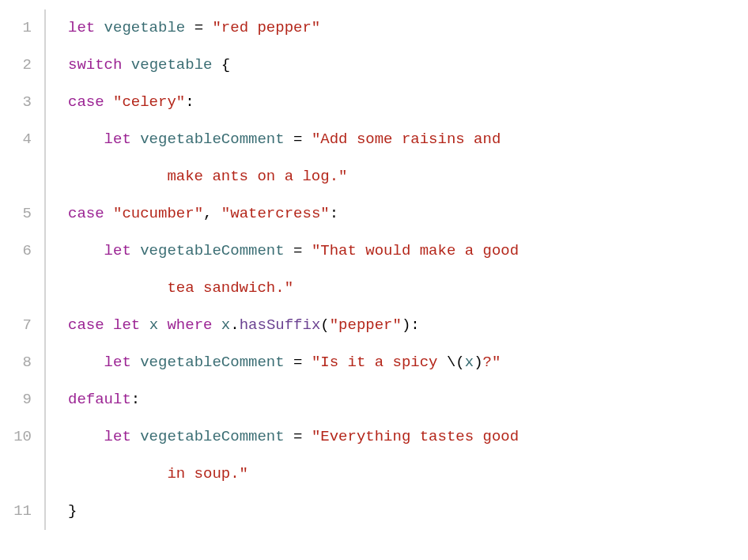 The width and height of the screenshot is (748, 560). What do you see at coordinates (415, 252) in the screenshot?
I see `string-token: "That would make a good` at bounding box center [415, 252].